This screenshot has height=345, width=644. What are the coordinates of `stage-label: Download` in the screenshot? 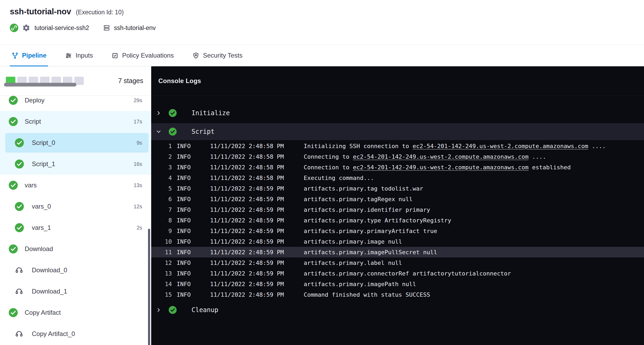 It's located at (39, 249).